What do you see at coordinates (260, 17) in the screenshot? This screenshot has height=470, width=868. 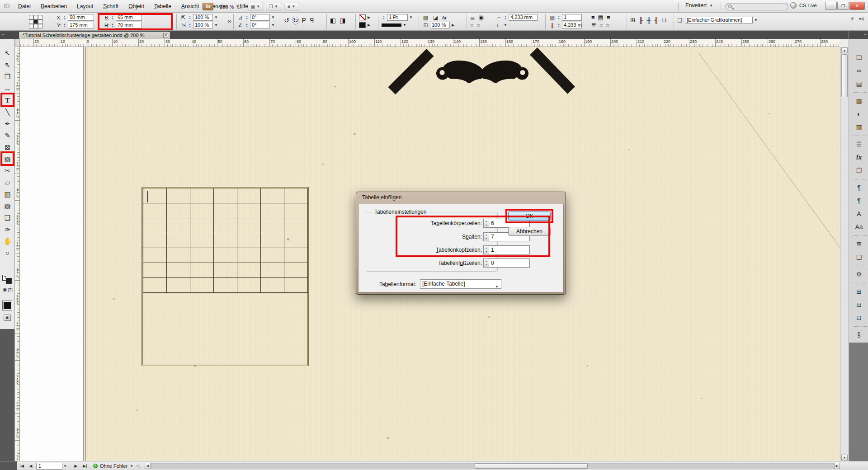 I see `rotation-field: 0°` at bounding box center [260, 17].